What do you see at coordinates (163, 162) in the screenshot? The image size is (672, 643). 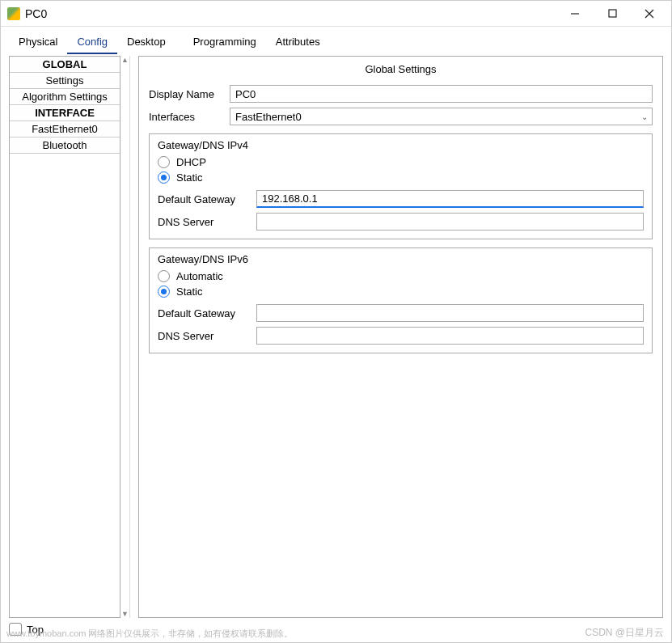 I see `ipv4-dhcp-radio` at bounding box center [163, 162].